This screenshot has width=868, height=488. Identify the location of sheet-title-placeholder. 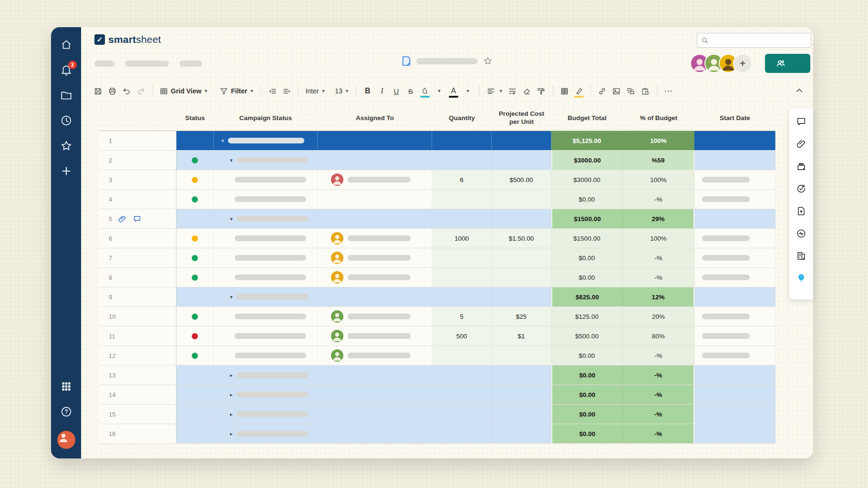
(447, 61).